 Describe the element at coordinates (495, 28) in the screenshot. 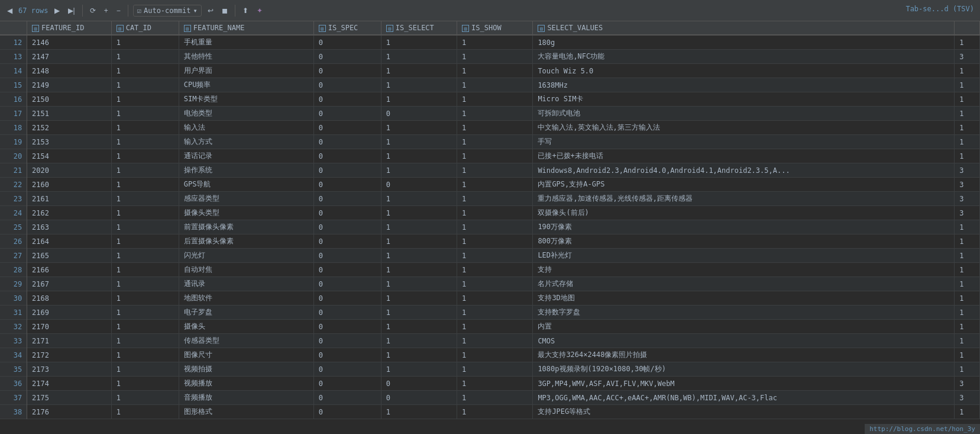

I see `header-is-show: ▤IS_SHOW` at that location.